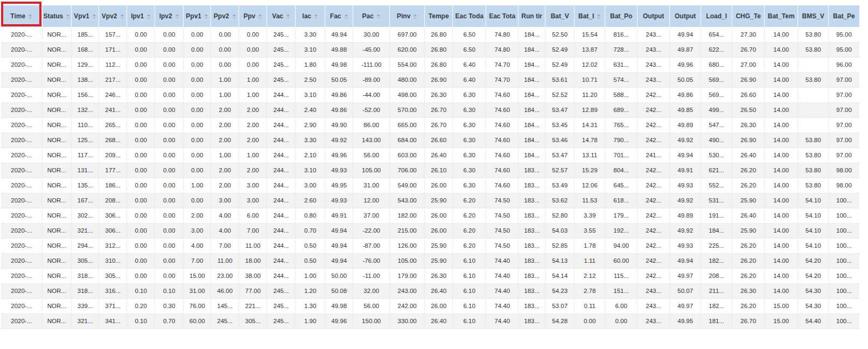 The height and width of the screenshot is (349, 868). I want to click on column-header-temperature: Tempe, so click(439, 16).